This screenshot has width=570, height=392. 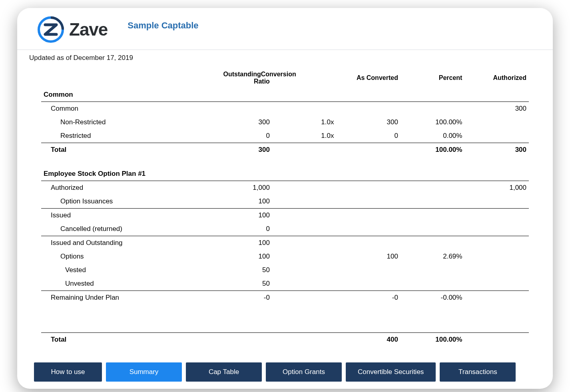 I want to click on row-issued-outstanding: Issued and Outstanding 100, so click(x=285, y=243).